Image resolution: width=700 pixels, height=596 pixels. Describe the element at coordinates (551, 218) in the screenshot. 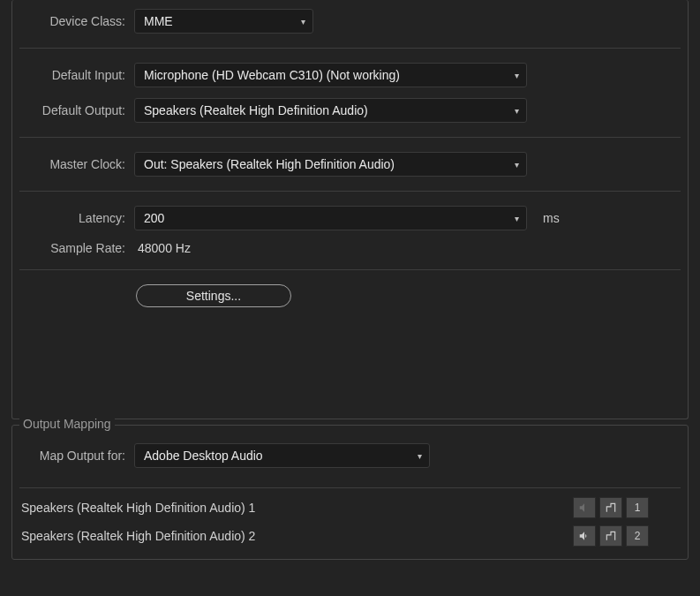

I see `latency-unit: ms` at that location.